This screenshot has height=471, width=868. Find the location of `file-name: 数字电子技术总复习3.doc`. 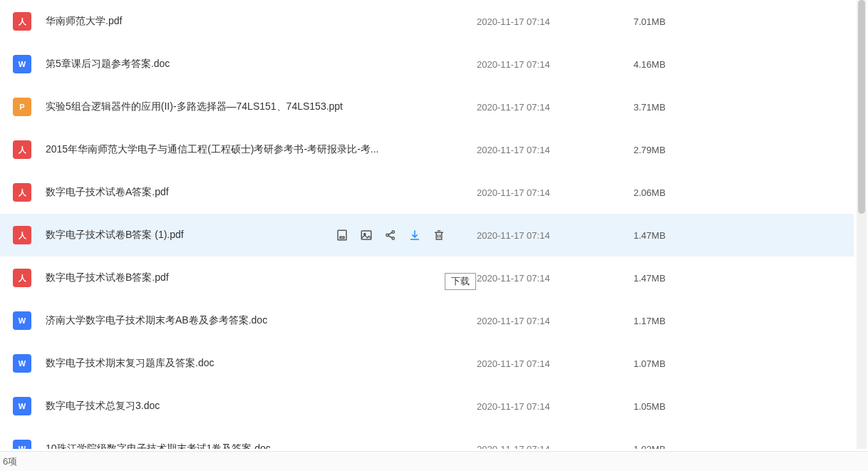

file-name: 数字电子技术总复习3.doc is located at coordinates (261, 406).